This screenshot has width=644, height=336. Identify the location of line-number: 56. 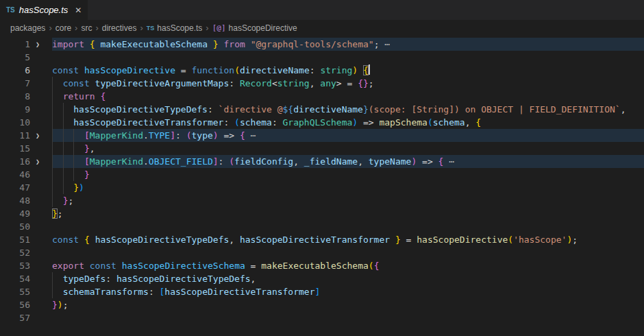
(15, 304).